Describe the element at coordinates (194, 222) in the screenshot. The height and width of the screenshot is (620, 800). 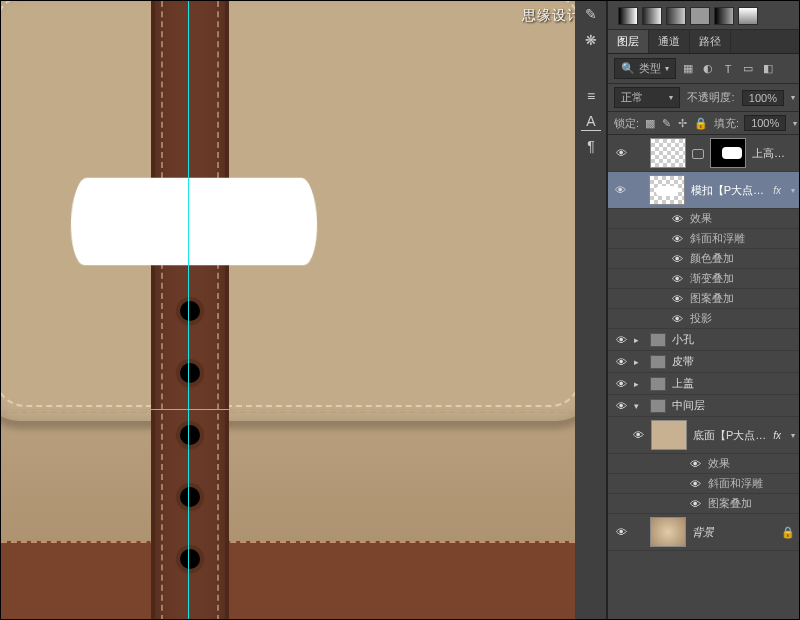
I see `buckle-shape` at that location.